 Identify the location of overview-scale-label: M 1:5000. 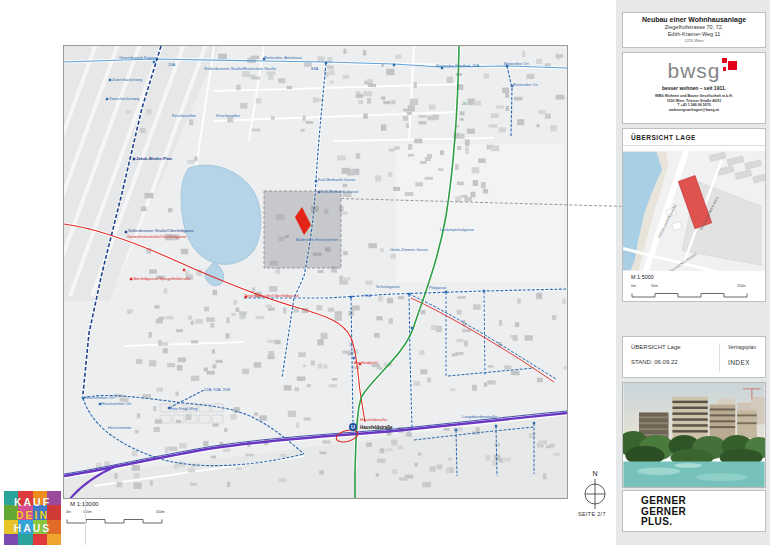
(642, 277).